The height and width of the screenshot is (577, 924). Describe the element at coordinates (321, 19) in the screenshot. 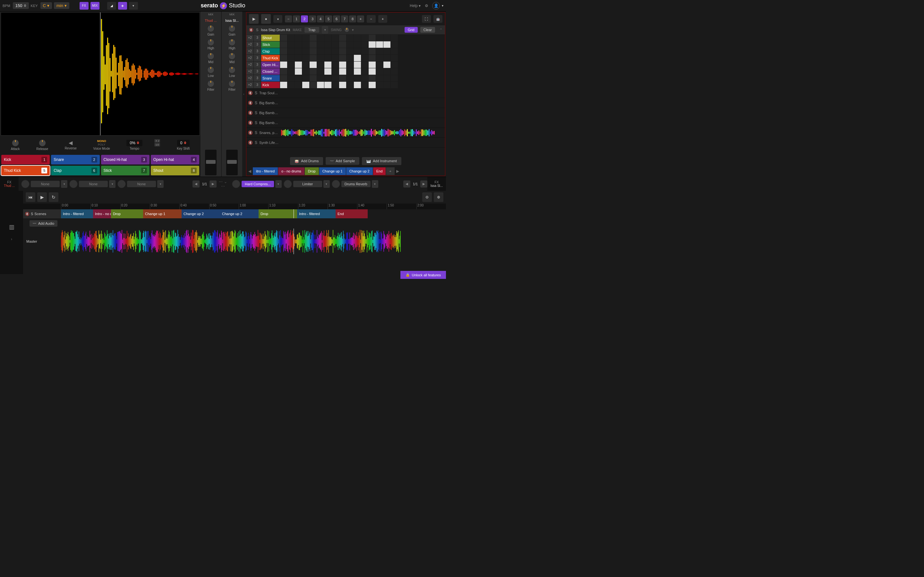

I see `scene-4: 4` at that location.